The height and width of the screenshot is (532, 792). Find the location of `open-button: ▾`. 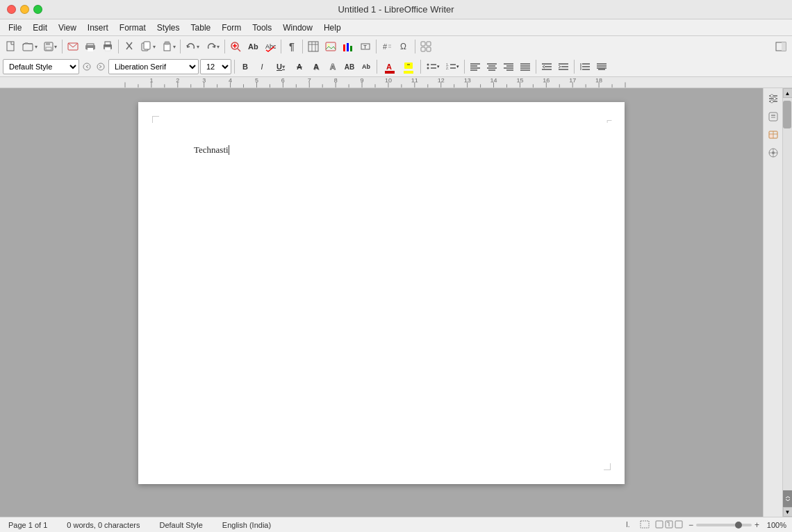

open-button: ▾ is located at coordinates (30, 47).